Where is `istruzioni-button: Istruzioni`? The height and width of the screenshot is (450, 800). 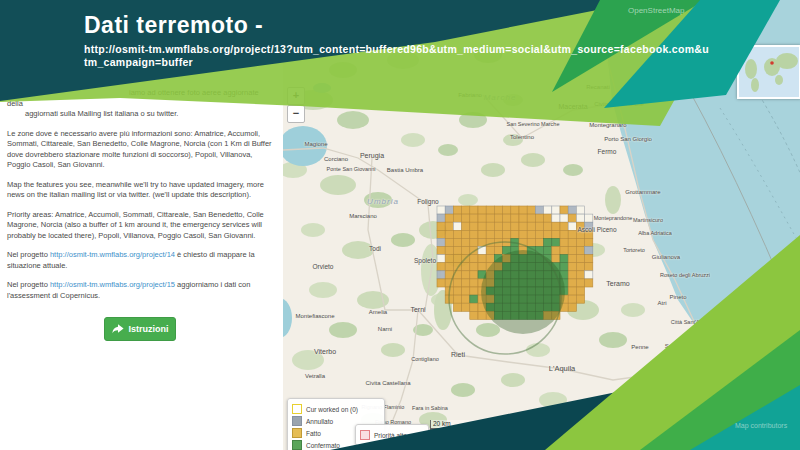
istruzioni-button: Istruzioni is located at coordinates (140, 329).